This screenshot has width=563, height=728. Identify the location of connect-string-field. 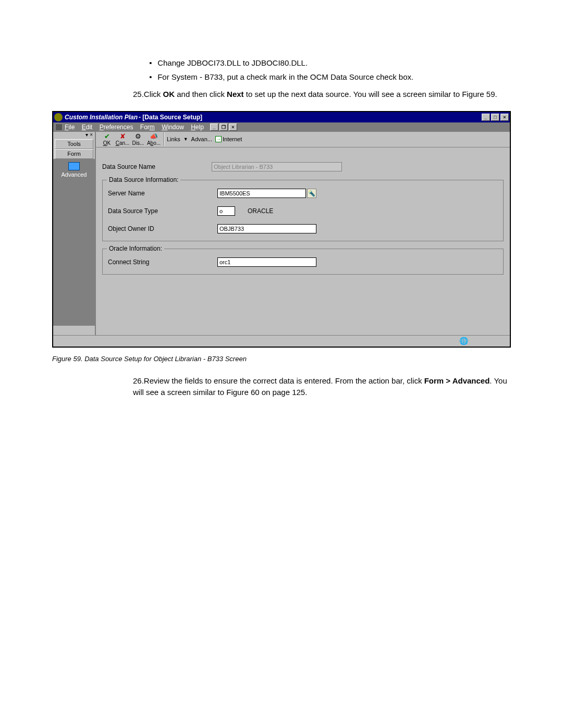
(267, 262).